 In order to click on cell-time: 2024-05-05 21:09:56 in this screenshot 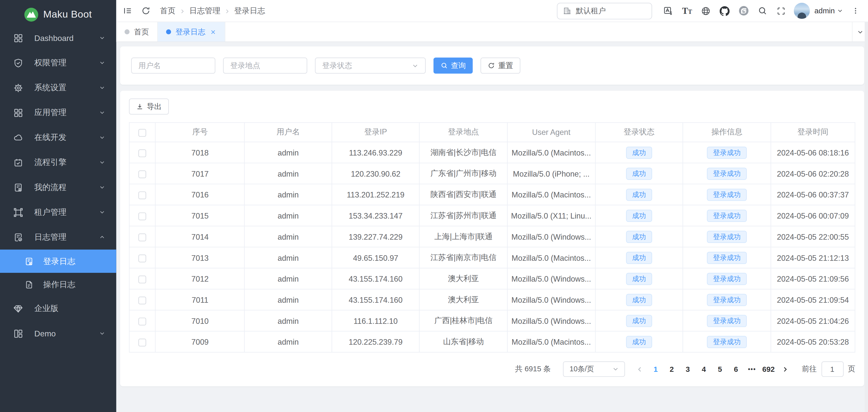, I will do `click(813, 279)`.